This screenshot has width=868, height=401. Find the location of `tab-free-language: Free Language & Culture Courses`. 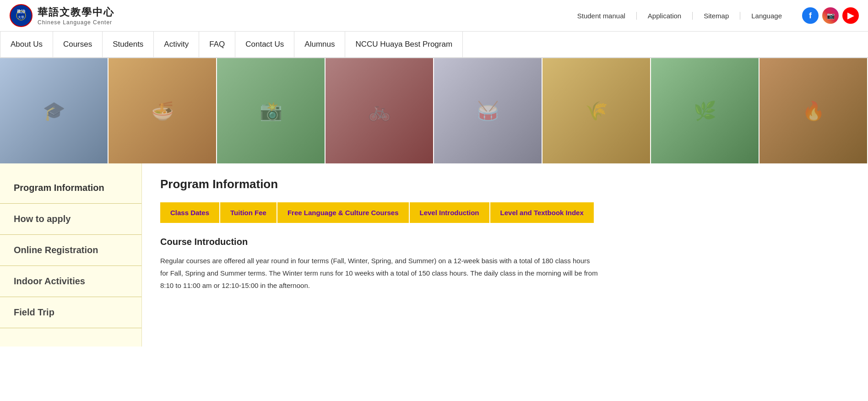

tab-free-language: Free Language & Culture Courses is located at coordinates (343, 212).